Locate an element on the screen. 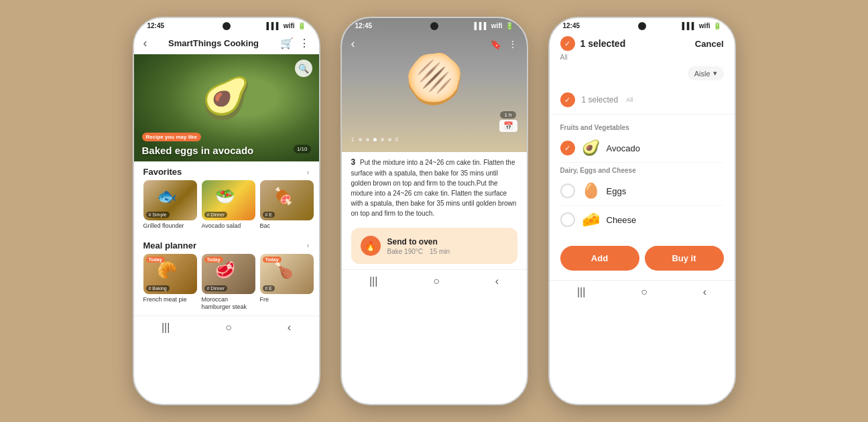 This screenshot has width=868, height=422. nav-recents-icon-3: ||| is located at coordinates (581, 292).